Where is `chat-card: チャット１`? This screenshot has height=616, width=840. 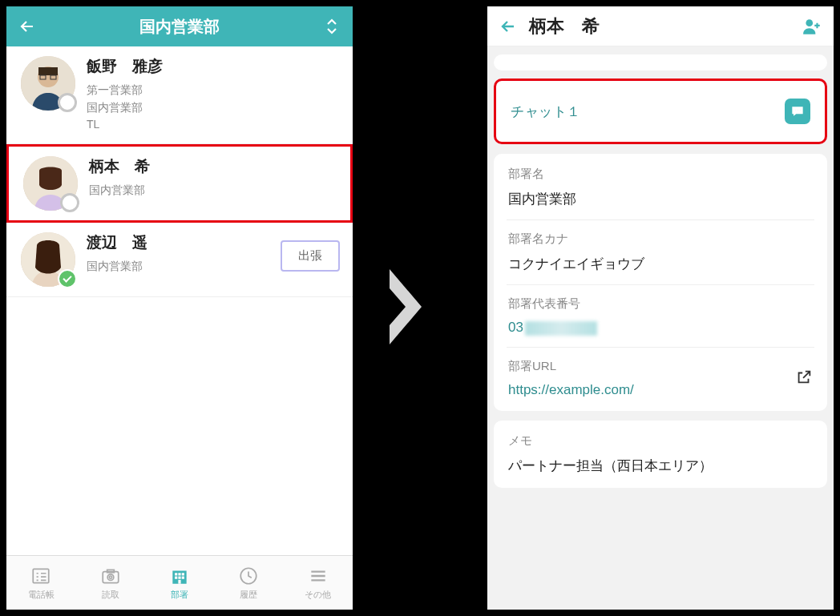
chat-card: チャット１ is located at coordinates (660, 111).